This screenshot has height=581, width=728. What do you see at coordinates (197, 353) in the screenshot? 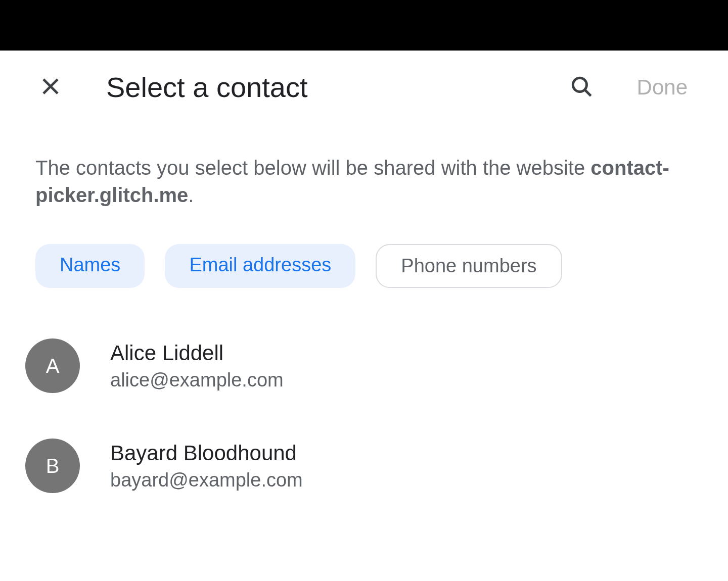
I see `contact-name: Alice Liddell` at bounding box center [197, 353].